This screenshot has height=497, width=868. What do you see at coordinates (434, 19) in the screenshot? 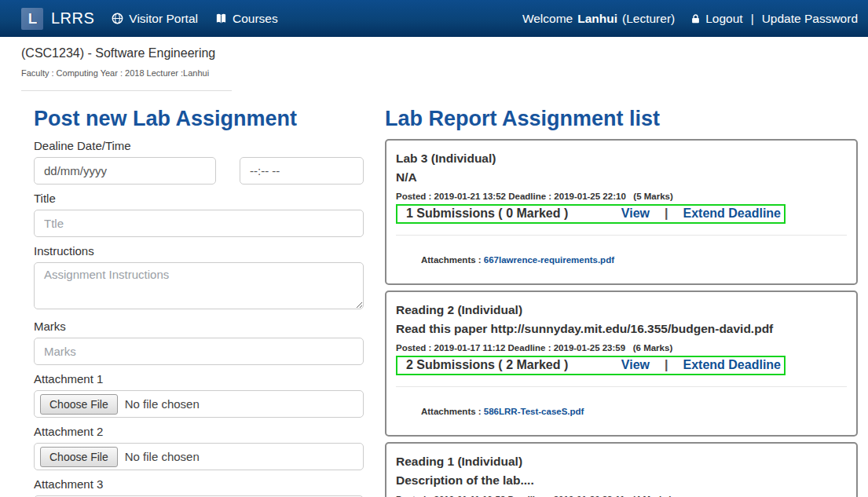
I see `top-navbar: L LRRS Visitor Portal Courses Welcome La…` at bounding box center [434, 19].